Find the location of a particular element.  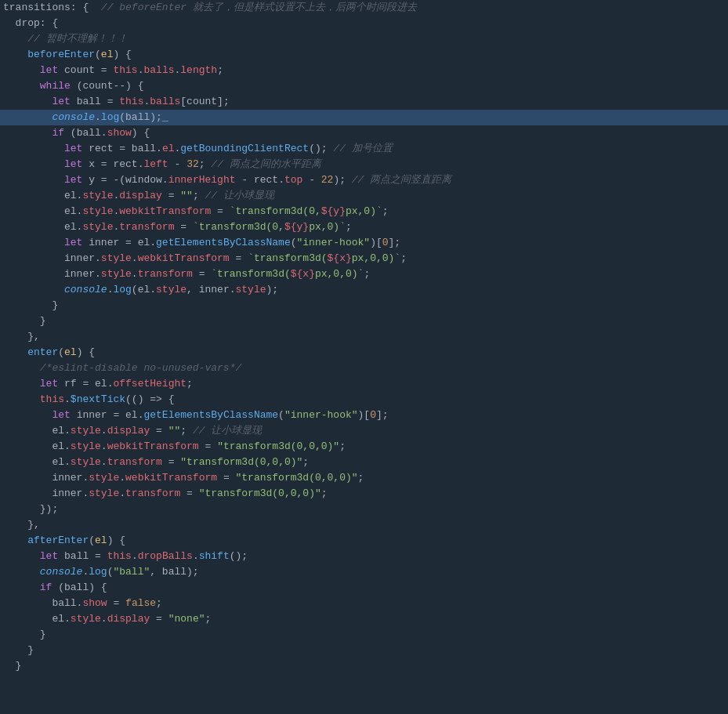

code-line: enter(el) { is located at coordinates (364, 353).